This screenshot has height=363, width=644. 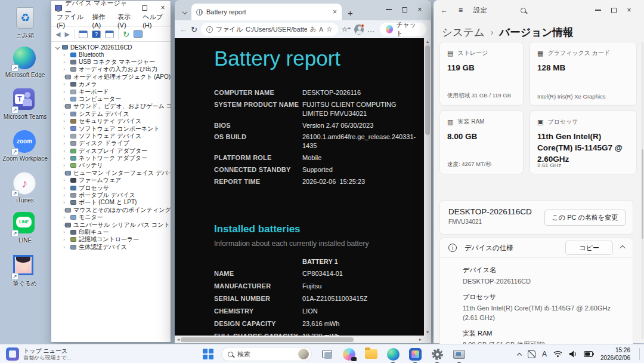 What do you see at coordinates (126, 35) in the screenshot?
I see `scan-hardware-icon: ↻` at bounding box center [126, 35].